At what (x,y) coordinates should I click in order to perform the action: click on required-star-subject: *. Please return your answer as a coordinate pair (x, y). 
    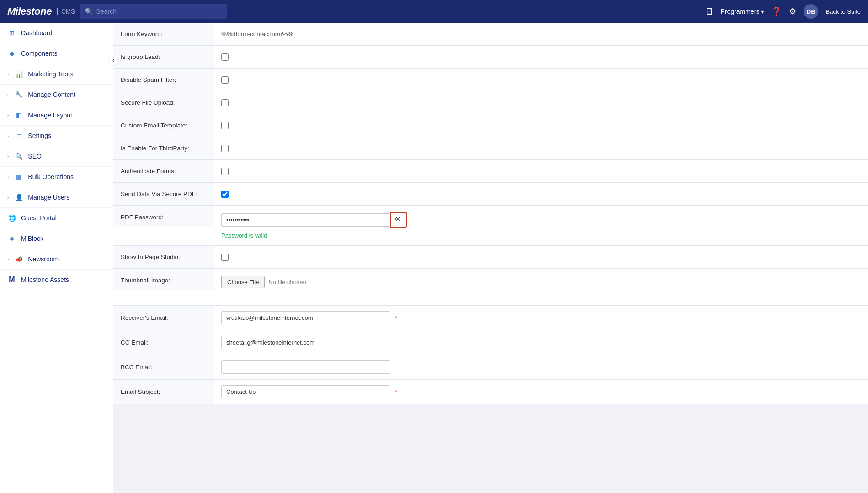
    Looking at the image, I should click on (396, 392).